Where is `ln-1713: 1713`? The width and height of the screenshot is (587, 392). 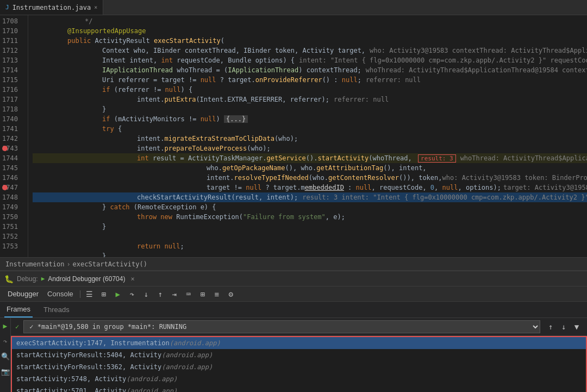
ln-1713: 1713 is located at coordinates (11, 60).